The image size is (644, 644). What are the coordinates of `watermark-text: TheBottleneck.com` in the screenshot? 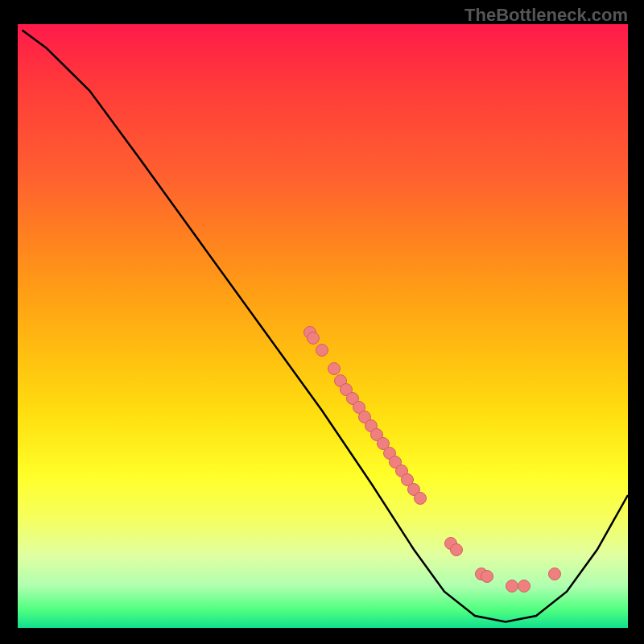 It's located at (546, 15).